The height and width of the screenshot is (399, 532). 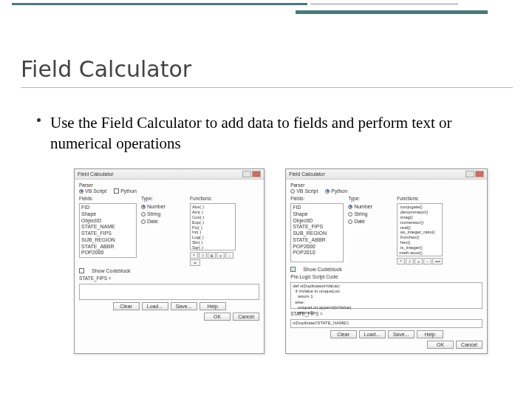 What do you see at coordinates (437, 262) in the screenshot?
I see `op-equals: ==` at bounding box center [437, 262].